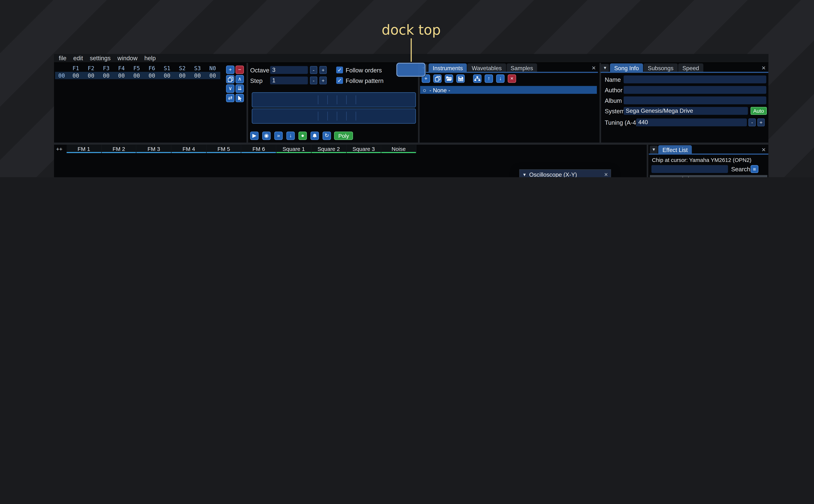  What do you see at coordinates (752, 122) in the screenshot?
I see `tuning-decrement-button: -` at bounding box center [752, 122].